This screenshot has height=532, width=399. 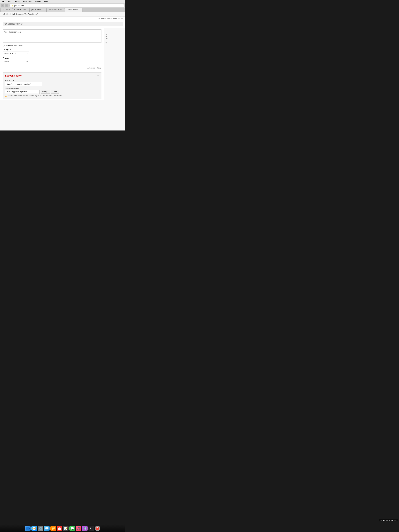 I want to click on reset-button: Reset, so click(x=55, y=92).